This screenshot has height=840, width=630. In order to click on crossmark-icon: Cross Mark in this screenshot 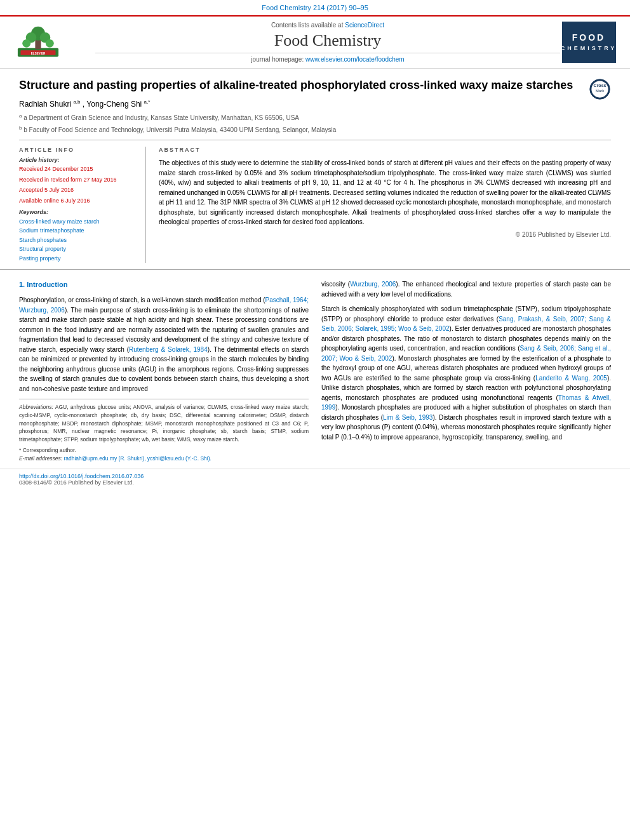, I will do `click(600, 89)`.